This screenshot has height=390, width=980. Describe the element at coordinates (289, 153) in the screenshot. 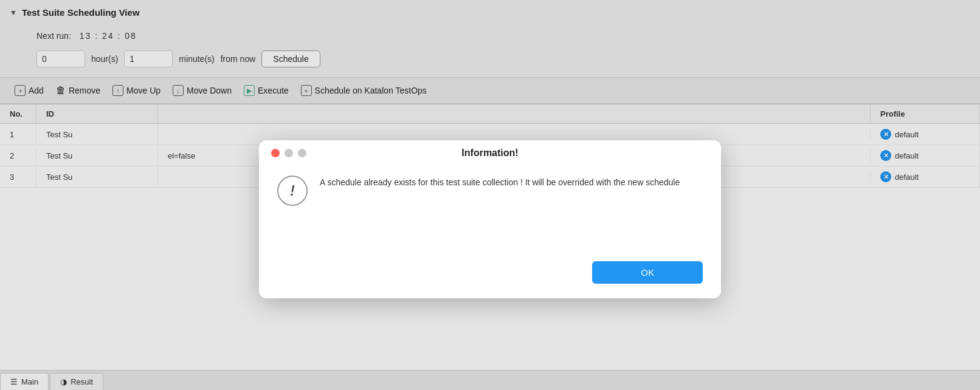

I see `modal-controls` at that location.